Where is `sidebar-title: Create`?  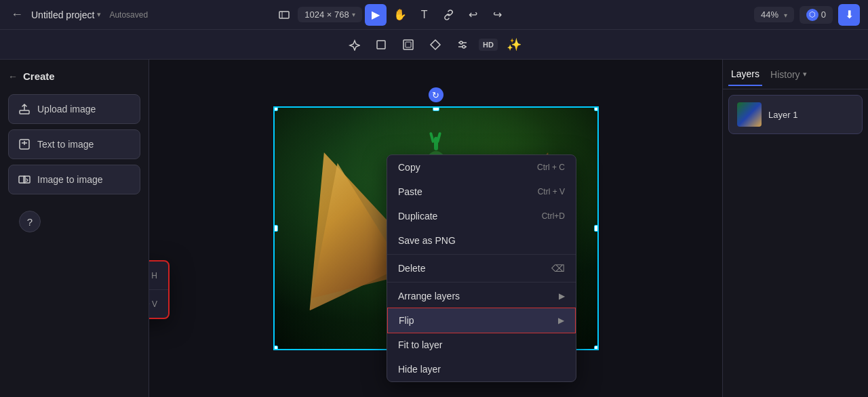
sidebar-title: Create is located at coordinates (39, 76).